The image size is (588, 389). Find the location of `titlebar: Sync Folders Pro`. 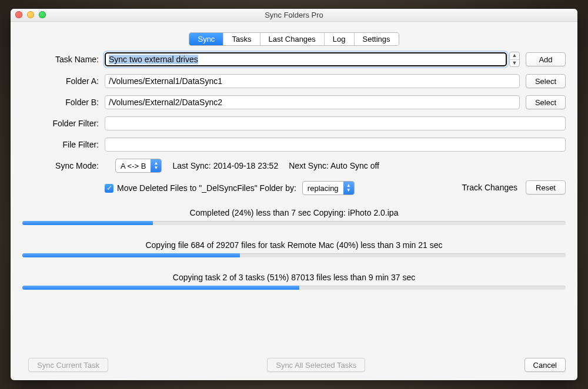

titlebar: Sync Folders Pro is located at coordinates (294, 15).